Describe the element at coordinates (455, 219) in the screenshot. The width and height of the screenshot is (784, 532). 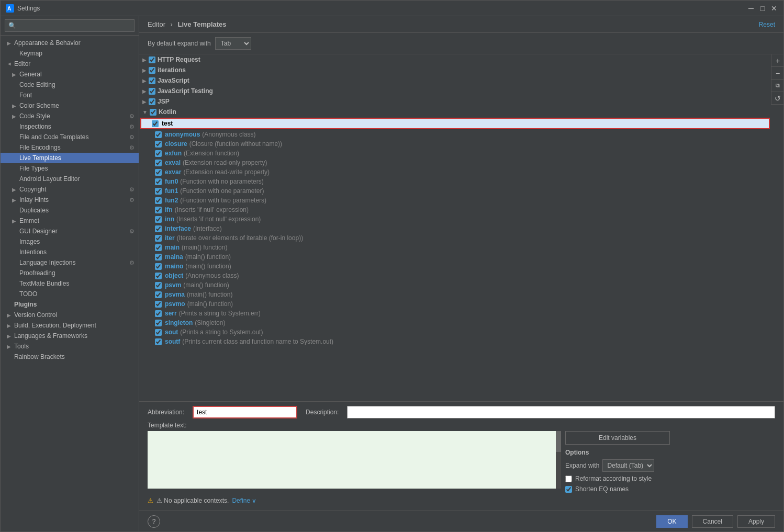
I see `template-item-inn: inn (Inserts 'if not null' expression)` at that location.